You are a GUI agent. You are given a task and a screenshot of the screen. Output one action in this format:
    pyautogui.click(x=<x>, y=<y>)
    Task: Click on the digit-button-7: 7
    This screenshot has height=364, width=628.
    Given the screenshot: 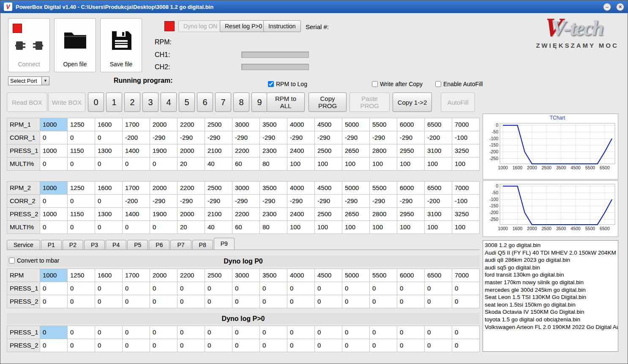 What is the action you would take?
    pyautogui.click(x=223, y=102)
    